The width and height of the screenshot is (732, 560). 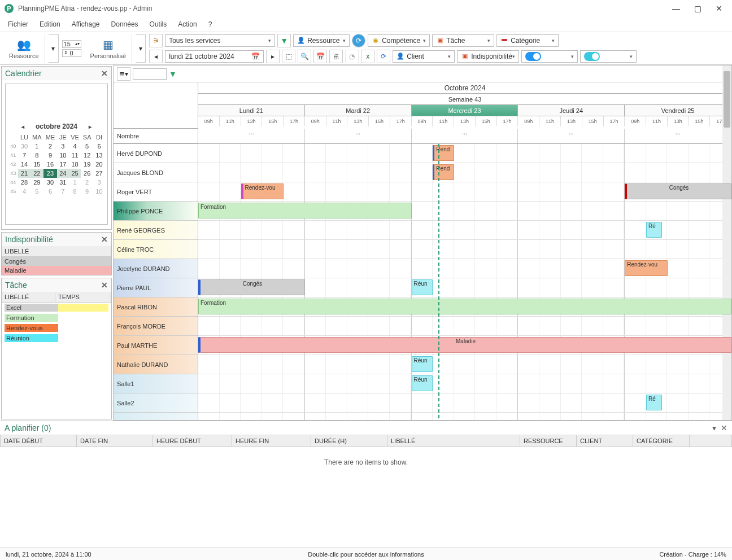 I want to click on calendar-panel-close: ✕, so click(x=104, y=73).